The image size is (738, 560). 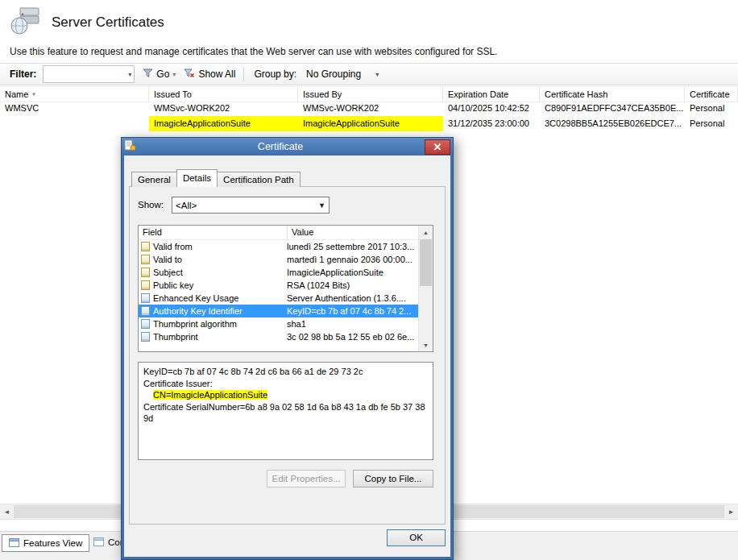 What do you see at coordinates (87, 23) in the screenshot?
I see `page-header: Server Certificates` at bounding box center [87, 23].